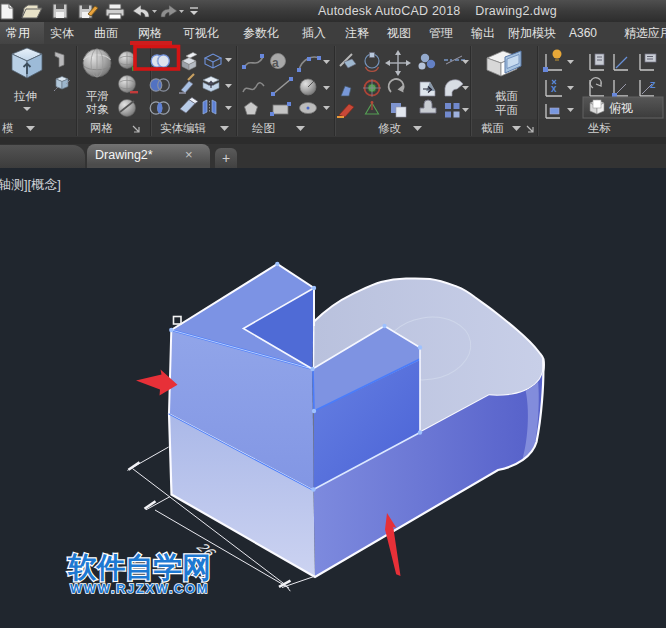  What do you see at coordinates (264, 128) in the screenshot?
I see `svg-text: 绘图` at bounding box center [264, 128].